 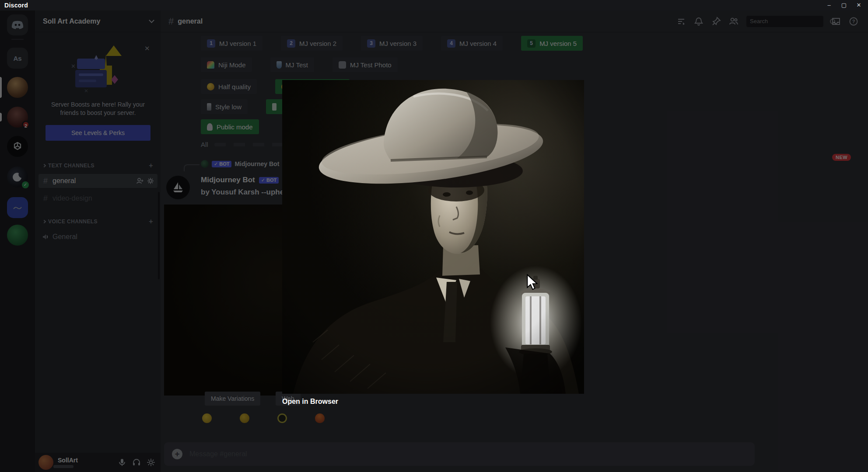 What do you see at coordinates (532, 283) in the screenshot?
I see `mouse-cursor` at bounding box center [532, 283].